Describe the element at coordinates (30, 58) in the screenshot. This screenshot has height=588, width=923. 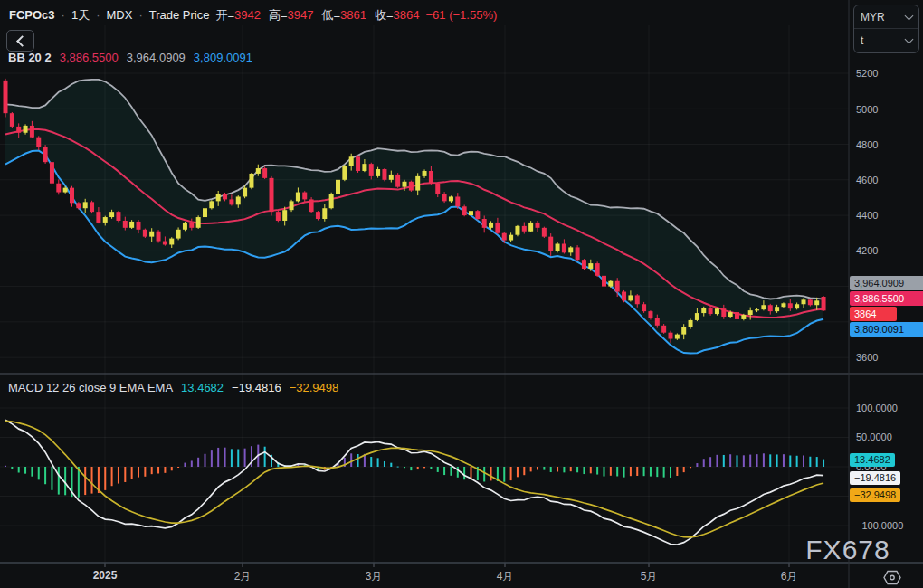
I see `bb-label: BB 20 2` at that location.